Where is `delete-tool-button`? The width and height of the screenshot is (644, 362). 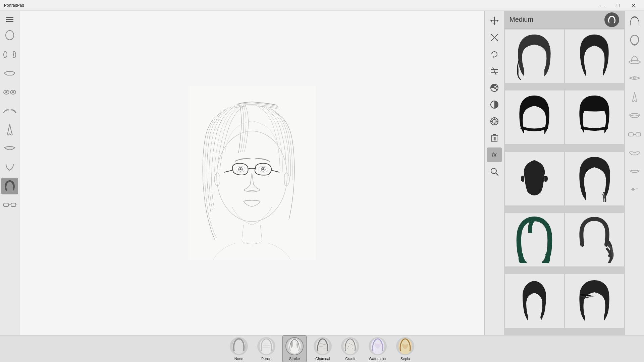
delete-tool-button is located at coordinates (494, 138).